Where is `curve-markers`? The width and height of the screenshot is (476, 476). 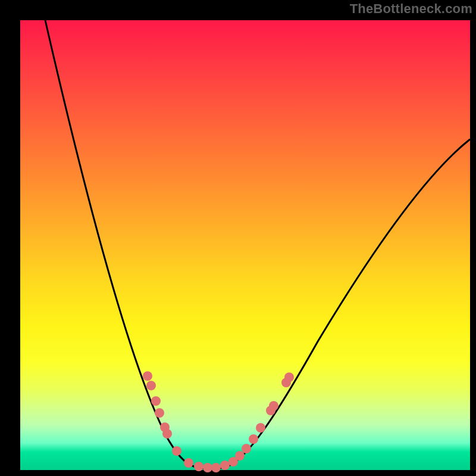
curve-markers is located at coordinates (218, 422).